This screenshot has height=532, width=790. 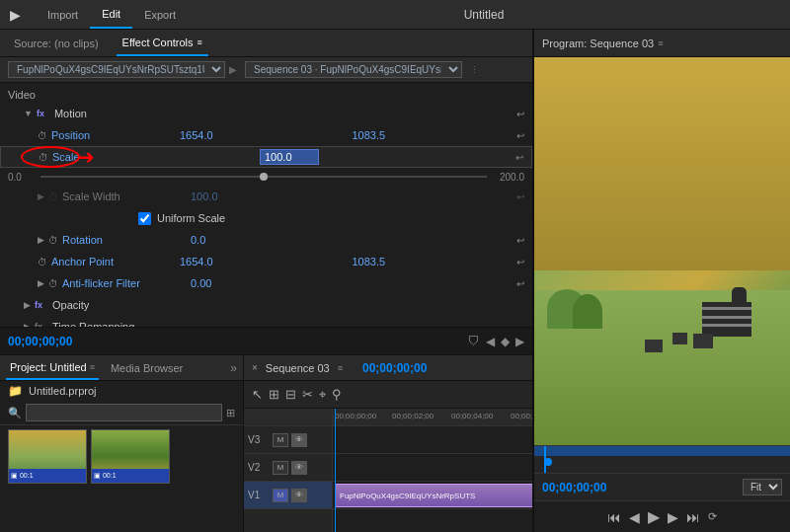 What do you see at coordinates (490, 342) in the screenshot?
I see `prev-keyframe-icon: ◀` at bounding box center [490, 342].